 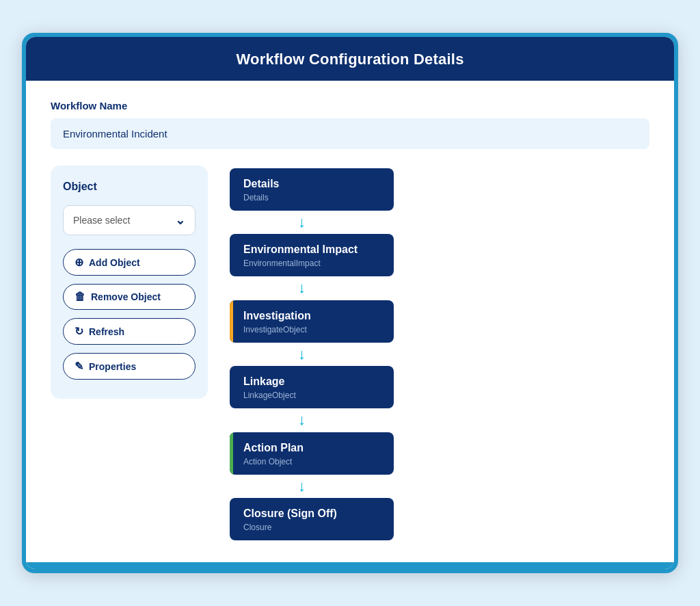 What do you see at coordinates (312, 448) in the screenshot?
I see `step-action-plan-title: Action Plan` at bounding box center [312, 448].